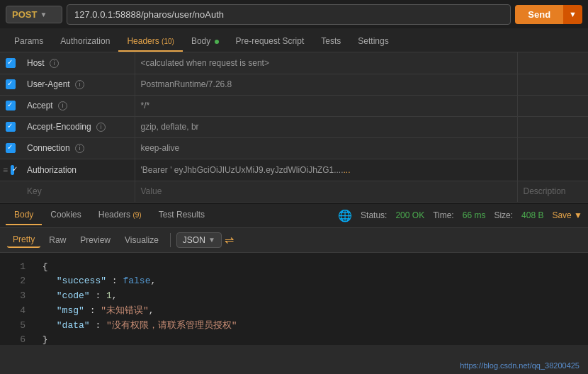 The height and width of the screenshot is (374, 588). Describe the element at coordinates (294, 191) in the screenshot. I see `new-key-row: Key Value Description` at that location.